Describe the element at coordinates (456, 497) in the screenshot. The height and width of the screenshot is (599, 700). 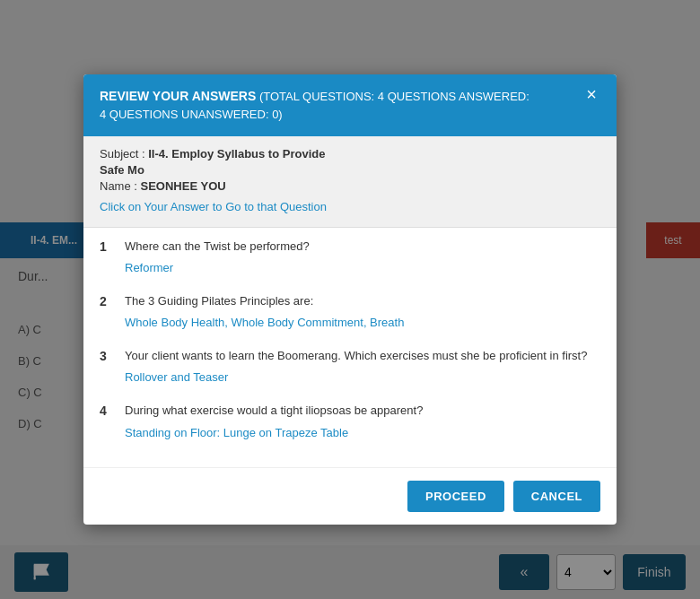
I see `proceed-button: PROCEED` at that location.